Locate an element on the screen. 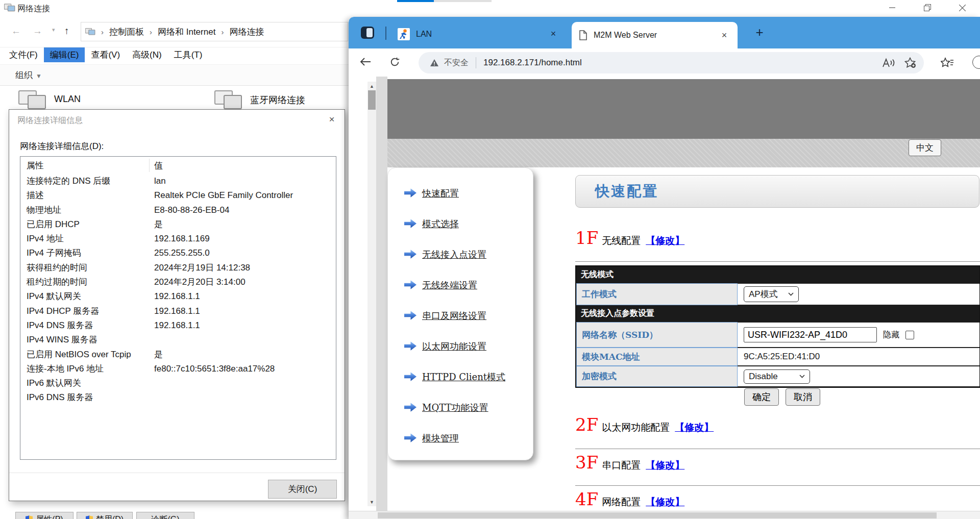  detail-row: 连接-本地 IPv6 地址 fe80::7c10:5651:3f8e:aa17%… is located at coordinates (178, 369).